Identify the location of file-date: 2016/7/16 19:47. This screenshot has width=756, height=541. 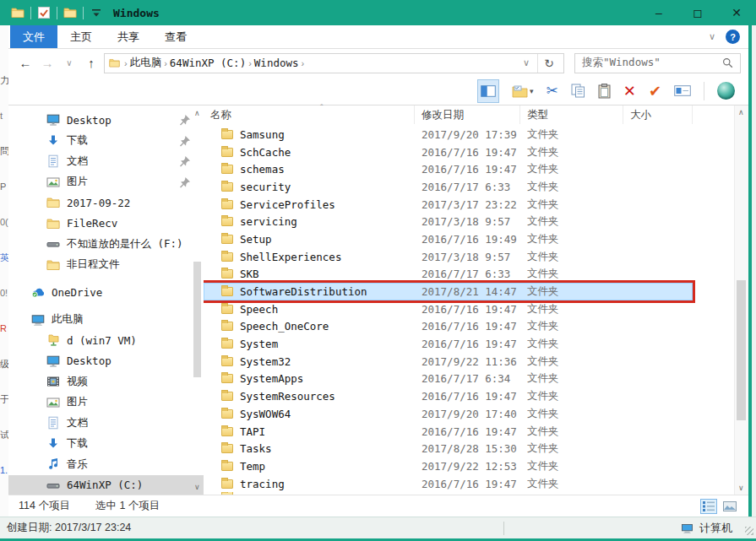
(468, 344).